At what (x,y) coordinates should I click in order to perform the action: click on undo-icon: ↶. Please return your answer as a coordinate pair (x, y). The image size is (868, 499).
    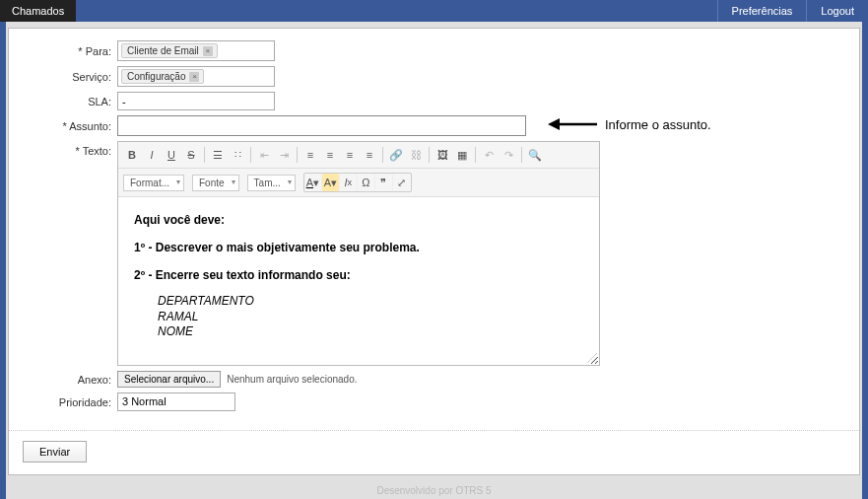
    Looking at the image, I should click on (489, 155).